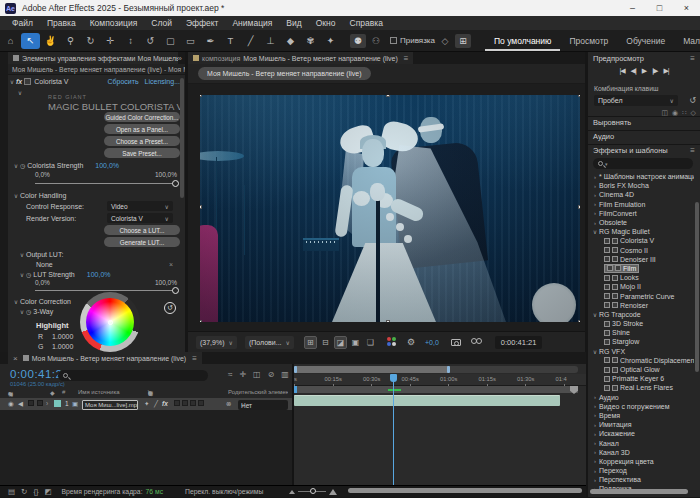 The width and height of the screenshot is (700, 498). Describe the element at coordinates (641, 462) in the screenshot. I see `effects-folder-31: ›Коррекция цвета` at that location.